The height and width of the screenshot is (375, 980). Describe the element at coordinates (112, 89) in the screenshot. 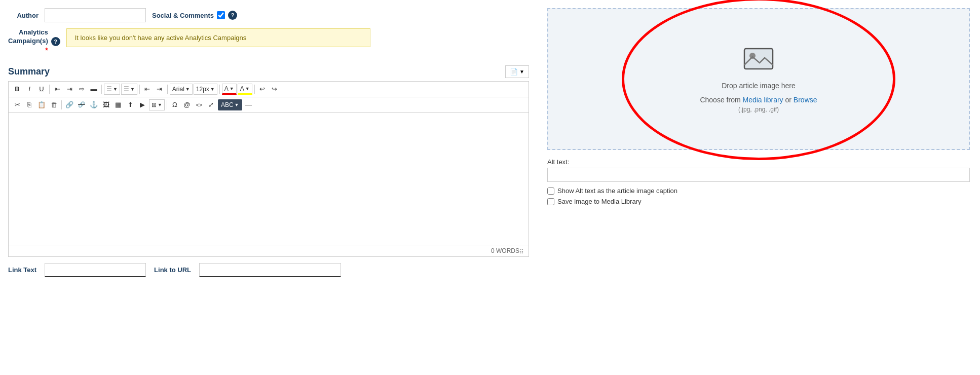

I see `list-ul-dropdown: ☰▼` at that location.